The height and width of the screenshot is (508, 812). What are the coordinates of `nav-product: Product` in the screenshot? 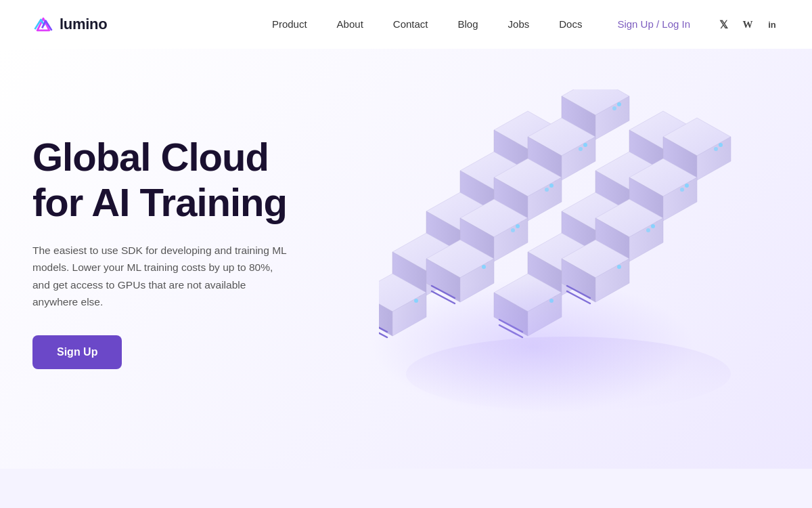 It's located at (290, 24).